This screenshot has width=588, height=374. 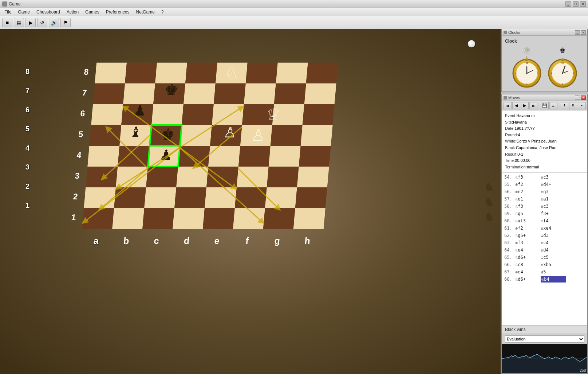 What do you see at coordinates (576, 4) in the screenshot?
I see `maximize-btn: □` at bounding box center [576, 4].